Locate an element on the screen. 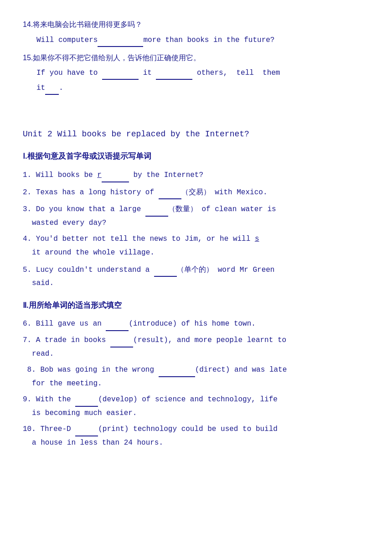 This screenshot has height=555, width=392. q4-text: 4. You'd better not tell the news to Jim… is located at coordinates (141, 239).